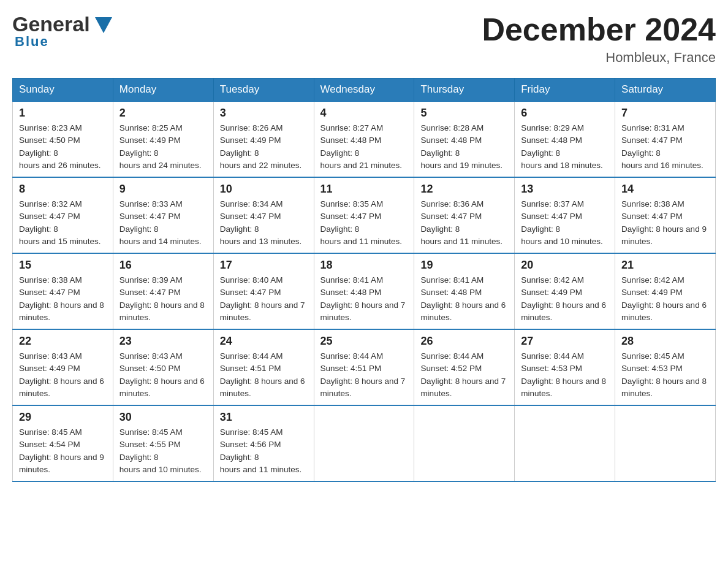 The image size is (728, 563). What do you see at coordinates (104, 25) in the screenshot?
I see `logo-triangle-icon` at bounding box center [104, 25].